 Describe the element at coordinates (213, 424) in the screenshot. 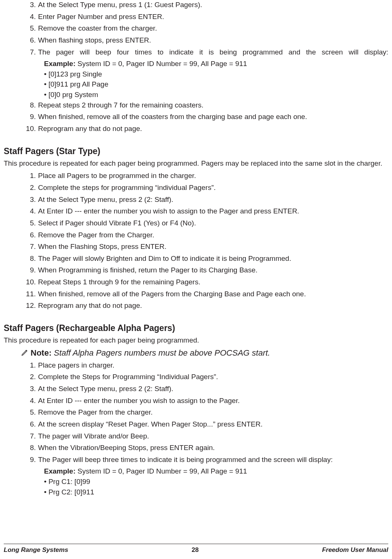

I see `step-text: At the screen display “Reset Pager. When…` at that location.